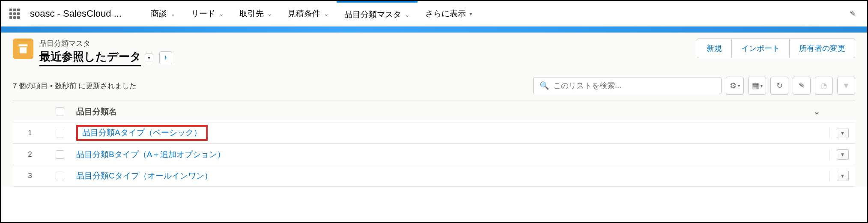 The width and height of the screenshot is (868, 223). What do you see at coordinates (106, 44) in the screenshot?
I see `object-type-label: 品目分類マスタ` at bounding box center [106, 44].